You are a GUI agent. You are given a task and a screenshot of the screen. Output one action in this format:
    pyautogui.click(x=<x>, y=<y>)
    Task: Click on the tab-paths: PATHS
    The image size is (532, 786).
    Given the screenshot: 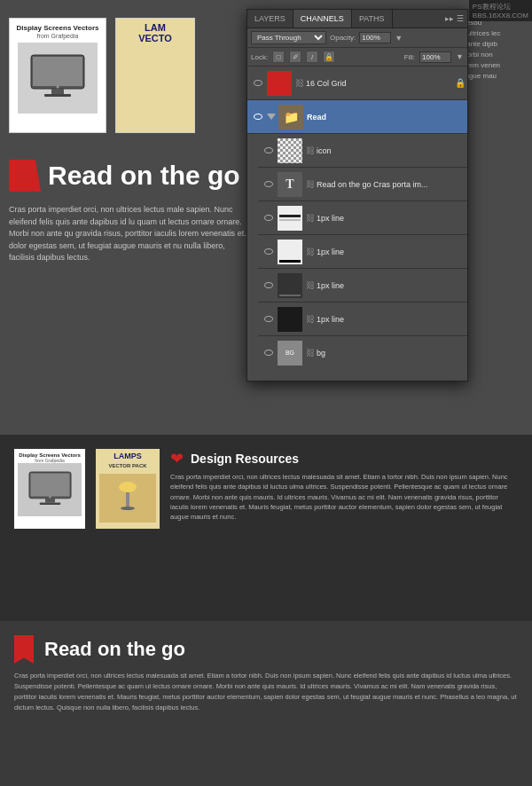 What is the action you would take?
    pyautogui.click(x=372, y=19)
    